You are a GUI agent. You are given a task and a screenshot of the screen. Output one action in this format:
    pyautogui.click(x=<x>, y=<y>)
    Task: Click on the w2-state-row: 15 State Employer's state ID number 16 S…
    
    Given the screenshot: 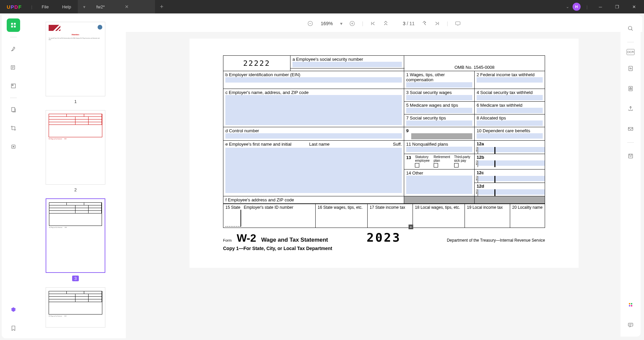 What is the action you would take?
    pyautogui.click(x=384, y=216)
    